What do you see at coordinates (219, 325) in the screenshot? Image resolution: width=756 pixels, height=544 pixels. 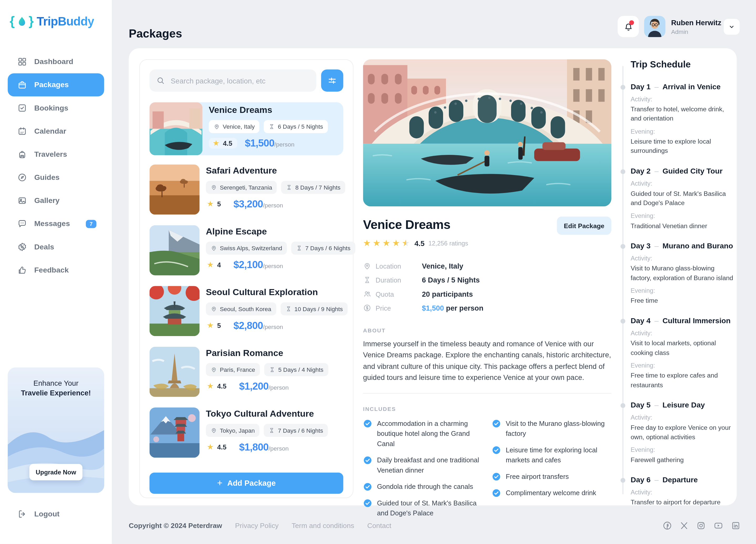 I see `package-rating: 5` at bounding box center [219, 325].